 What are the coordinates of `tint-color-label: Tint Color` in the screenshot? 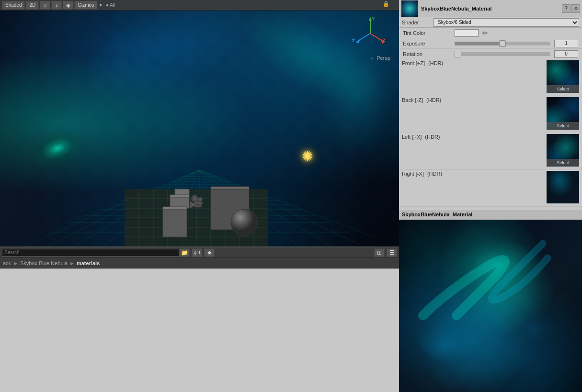 It's located at (427, 33).